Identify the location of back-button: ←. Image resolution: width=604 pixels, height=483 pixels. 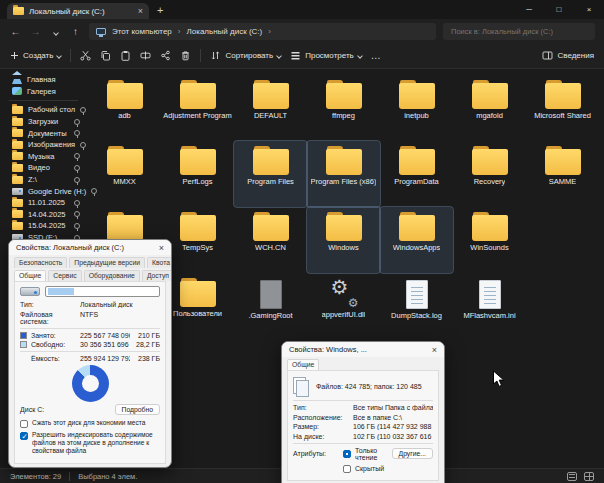
(16, 32).